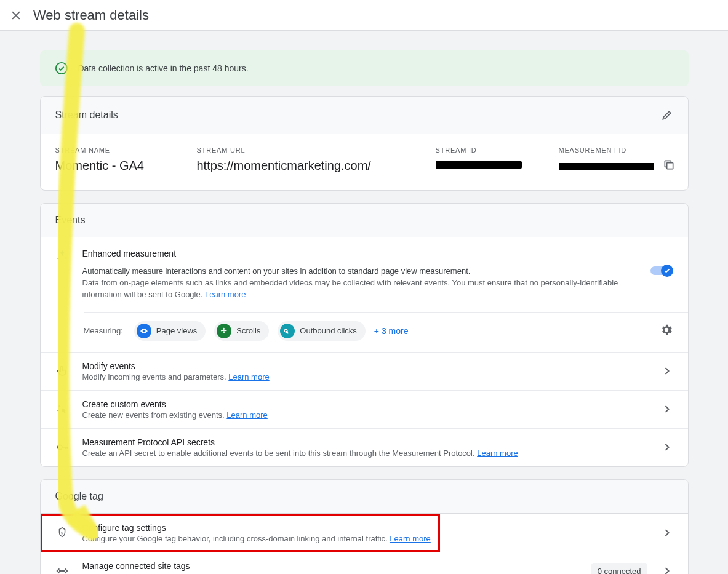 The image size is (728, 574). What do you see at coordinates (364, 68) in the screenshot?
I see `status-banner: Data collection is active in the past 48…` at bounding box center [364, 68].